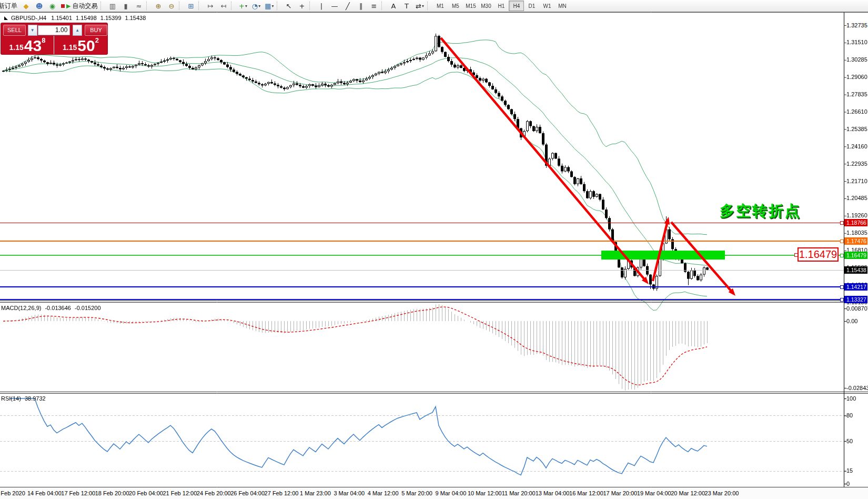 This screenshot has width=868, height=499. Describe the element at coordinates (113, 6) in the screenshot. I see `bar-chart-icon: ▥` at that location.